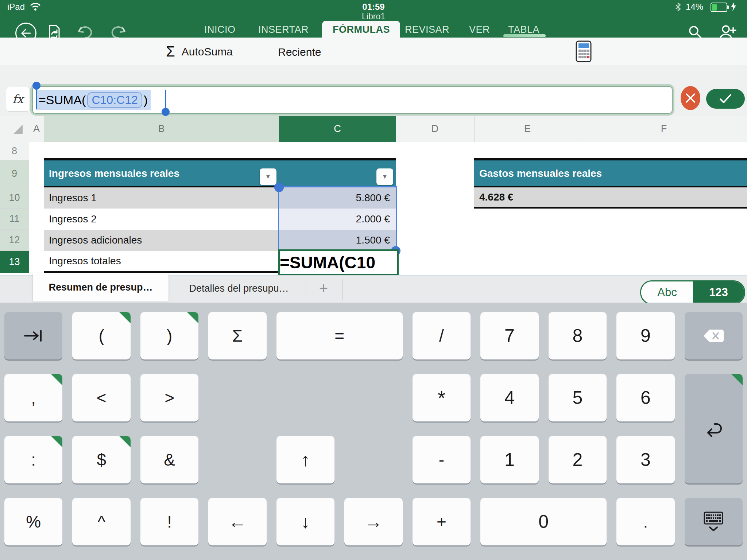 This screenshot has height=560, width=747. I want to click on column-header-f: F, so click(664, 129).